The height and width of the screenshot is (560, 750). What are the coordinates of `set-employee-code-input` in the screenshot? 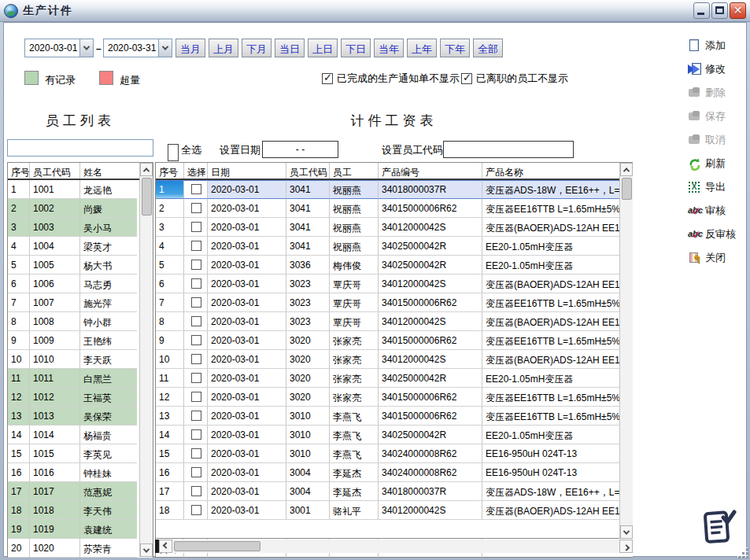 It's located at (508, 149).